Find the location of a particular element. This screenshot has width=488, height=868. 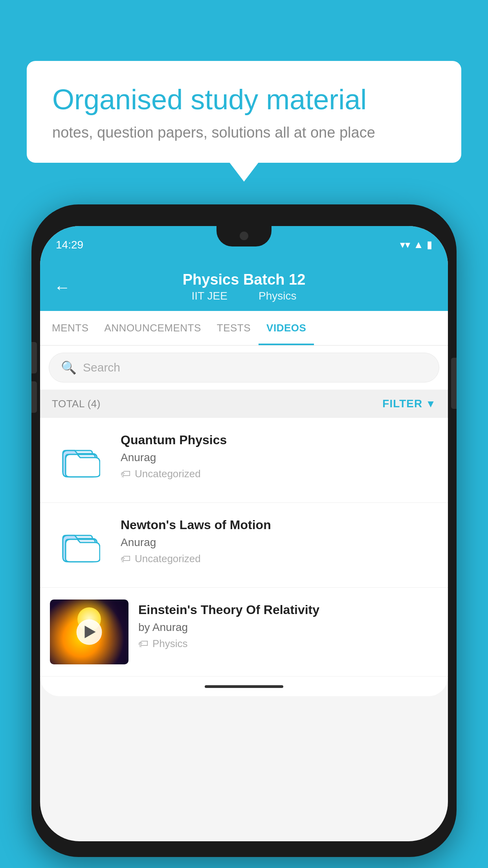

tab-videos: VIDEOS is located at coordinates (286, 328).